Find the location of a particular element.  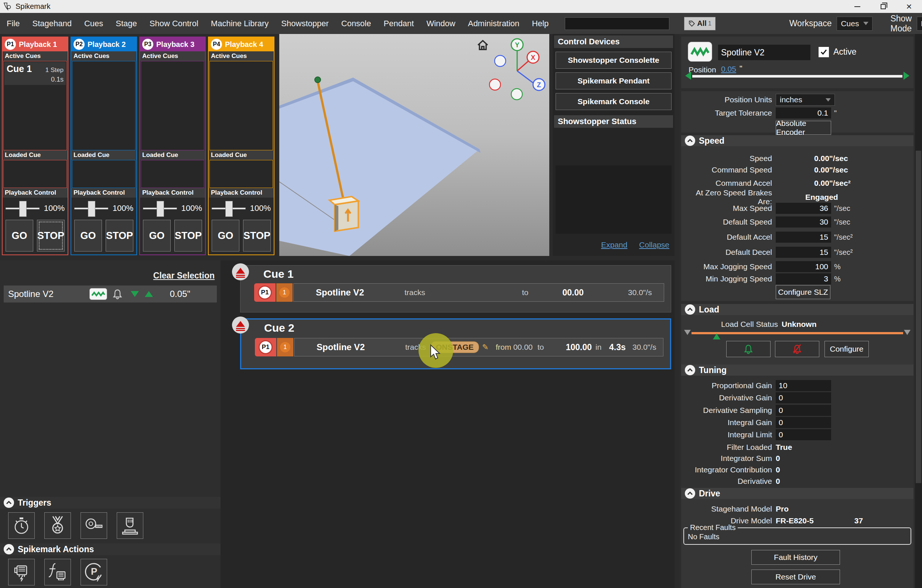

menu-pendant: Pendant is located at coordinates (399, 24).